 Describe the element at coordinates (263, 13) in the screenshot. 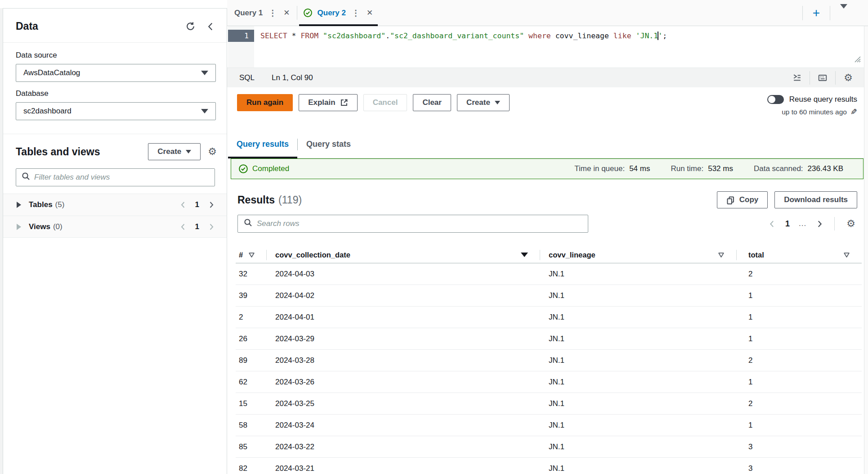

I see `tab-query-1: Query 1 ⋮ ✕` at that location.